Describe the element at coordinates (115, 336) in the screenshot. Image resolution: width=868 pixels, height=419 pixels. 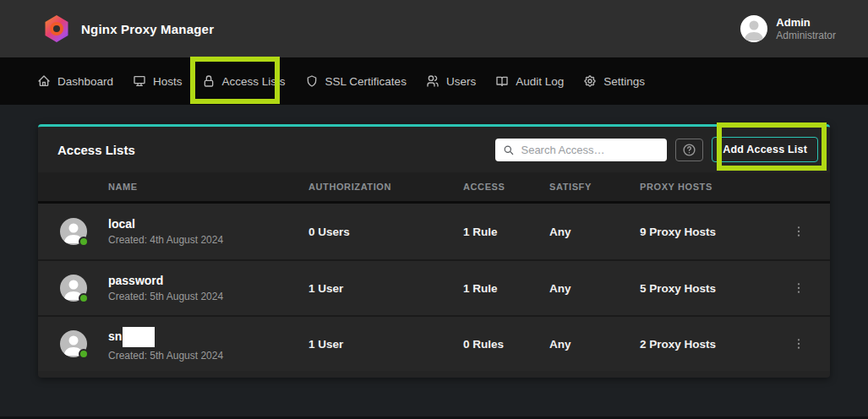
I see `access-list-name: sn` at that location.